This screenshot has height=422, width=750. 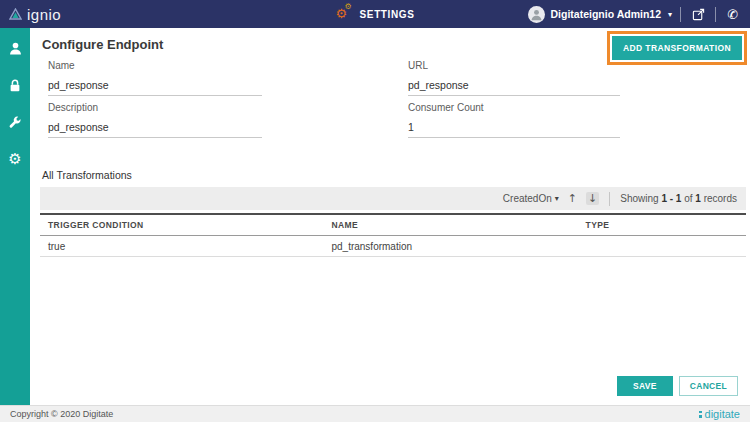 What do you see at coordinates (155, 78) in the screenshot?
I see `name-field: Name pd_response` at bounding box center [155, 78].